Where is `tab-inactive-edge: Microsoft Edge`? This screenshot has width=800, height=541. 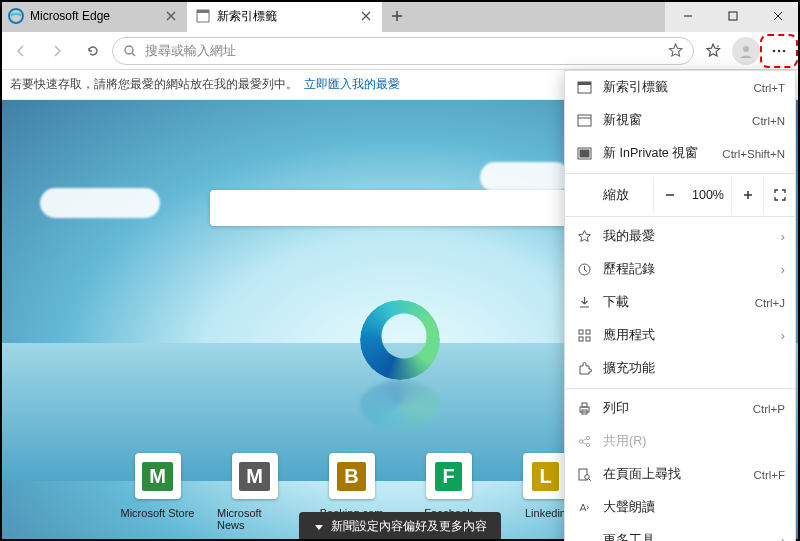 tab-inactive-edge: Microsoft Edge is located at coordinates (94, 16).